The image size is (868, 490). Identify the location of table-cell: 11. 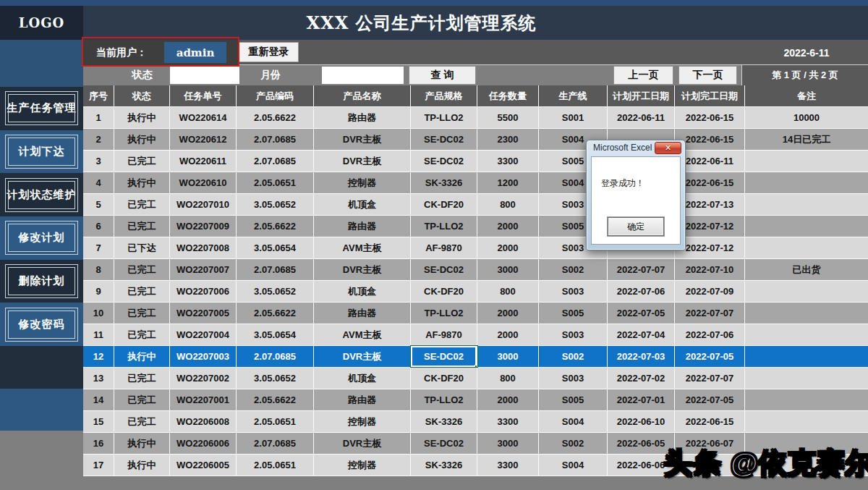
(98, 334).